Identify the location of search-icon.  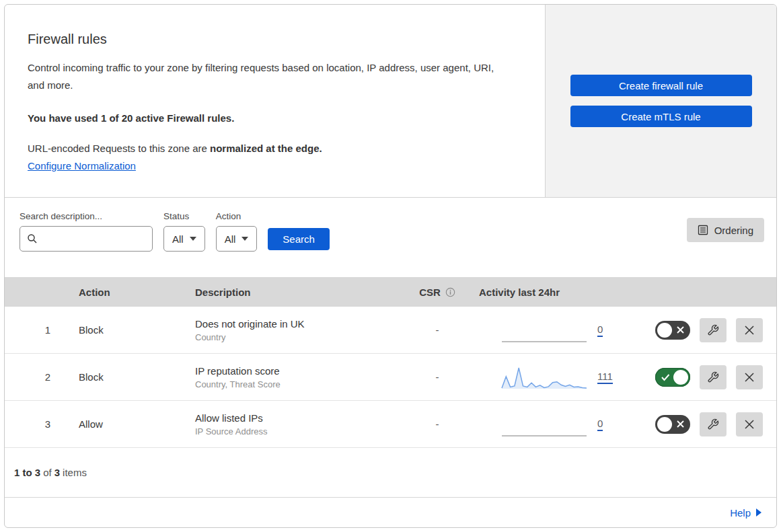
(32, 239).